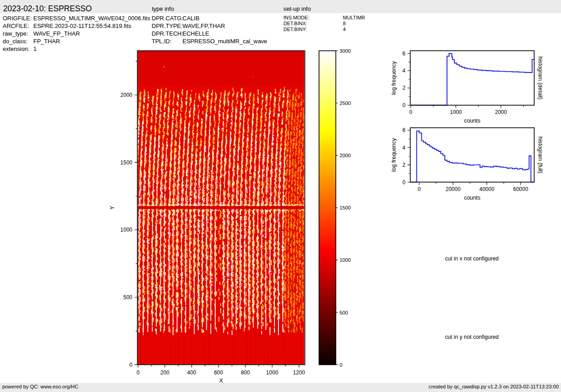  What do you see at coordinates (471, 337) in the screenshot?
I see `svg-text: cut in y not configured` at bounding box center [471, 337].